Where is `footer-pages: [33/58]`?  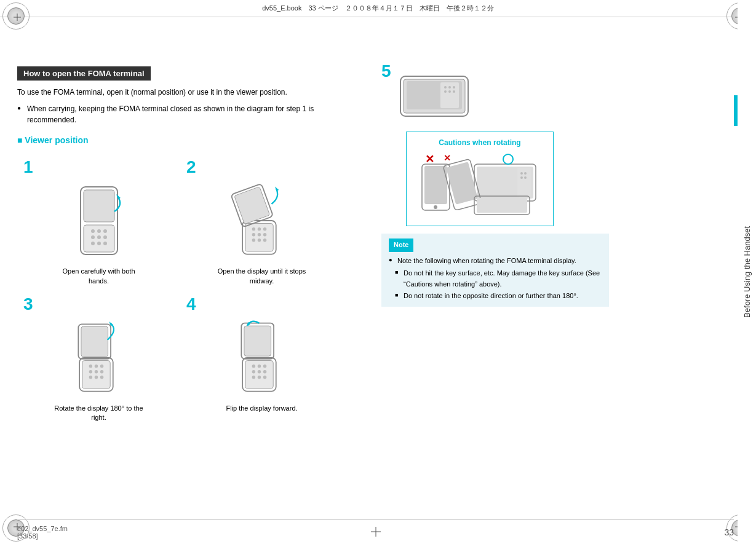 footer-pages: [33/58] is located at coordinates (28, 536).